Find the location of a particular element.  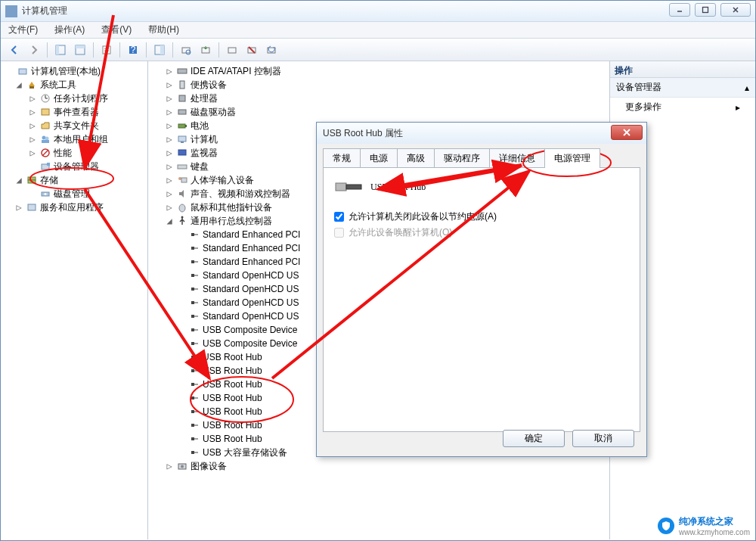

tree-event-viewer: ▷事件查看器 is located at coordinates (74, 112).